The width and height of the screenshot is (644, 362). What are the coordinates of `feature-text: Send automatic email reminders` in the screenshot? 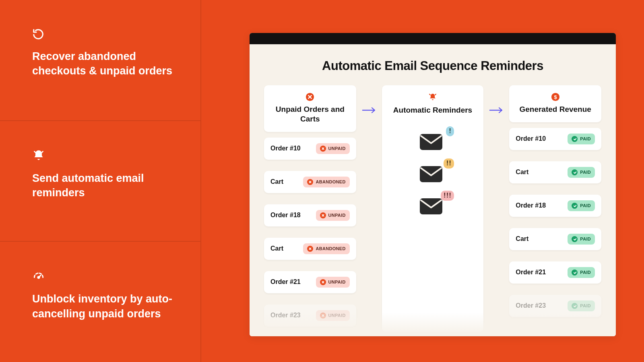 It's located at (104, 186).